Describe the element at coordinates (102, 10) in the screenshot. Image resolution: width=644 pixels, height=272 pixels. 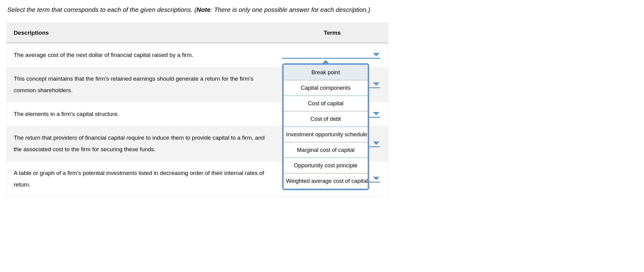
I see `instruction-prefix: Select the term that corresponds to each…` at that location.